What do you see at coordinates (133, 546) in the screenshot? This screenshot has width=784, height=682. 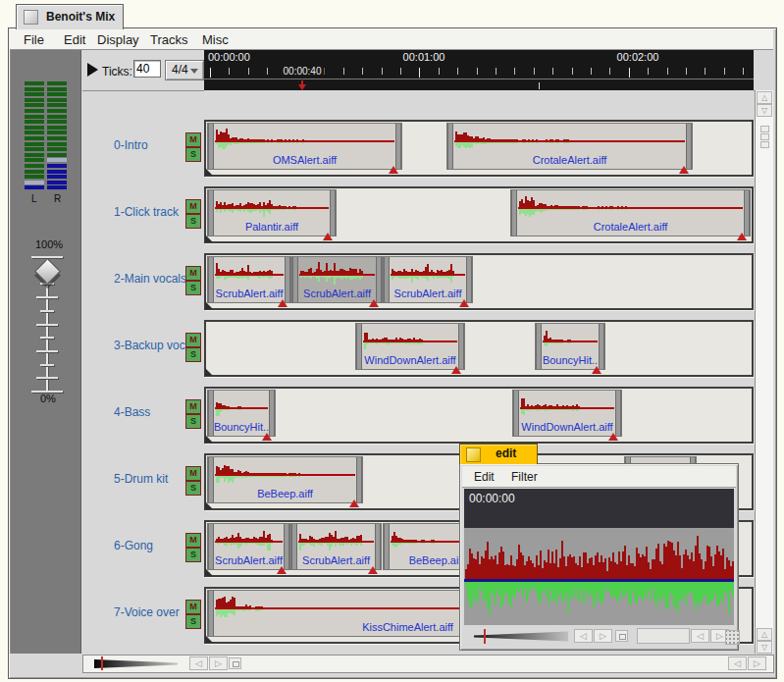 I see `track-label: 6-Gong` at bounding box center [133, 546].